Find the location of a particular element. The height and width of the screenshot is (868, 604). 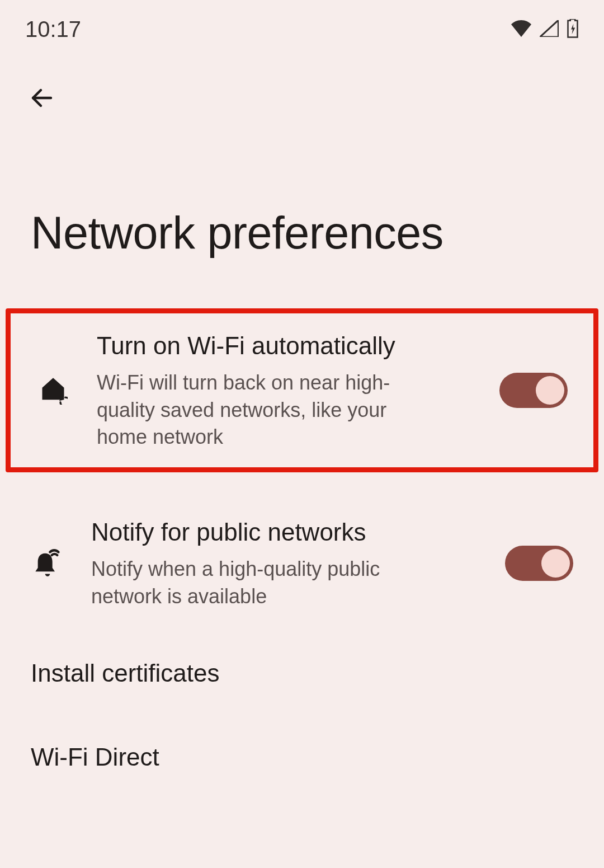

battery-icon is located at coordinates (573, 30).